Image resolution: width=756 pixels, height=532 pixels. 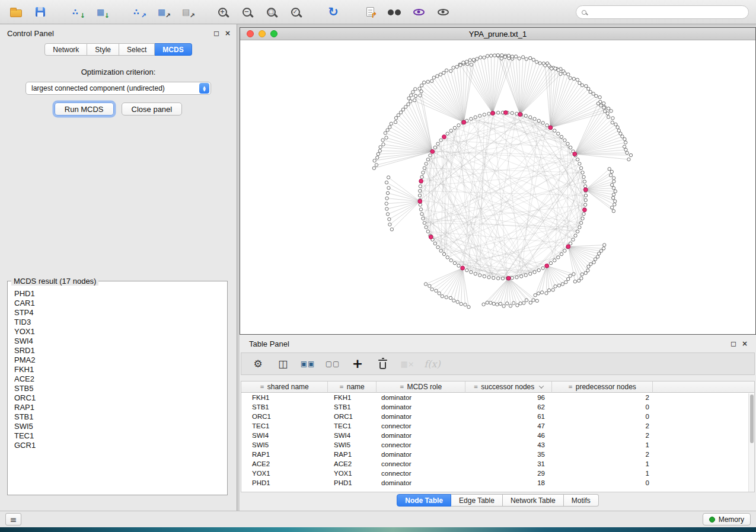 What do you see at coordinates (378, 519) in the screenshot?
I see `status-bar: ≡ Memory` at bounding box center [378, 519].